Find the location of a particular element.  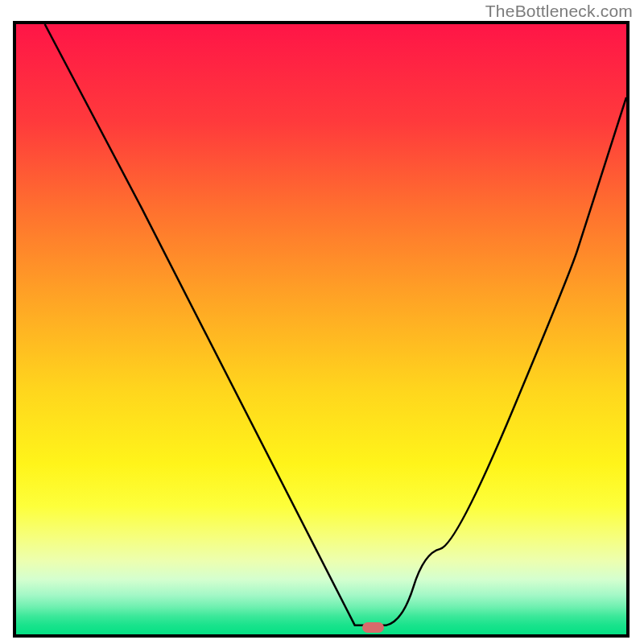

watermark-text: TheBottleneck.com is located at coordinates (559, 11).